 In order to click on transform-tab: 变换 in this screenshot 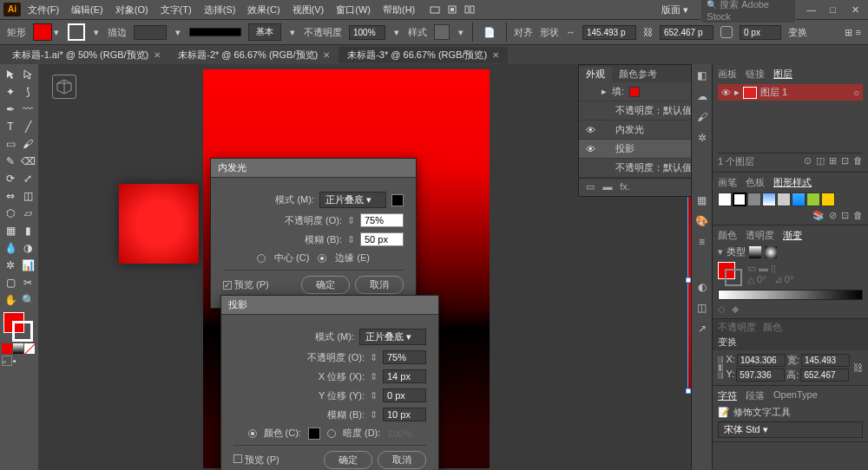, I will do `click(727, 342)`.